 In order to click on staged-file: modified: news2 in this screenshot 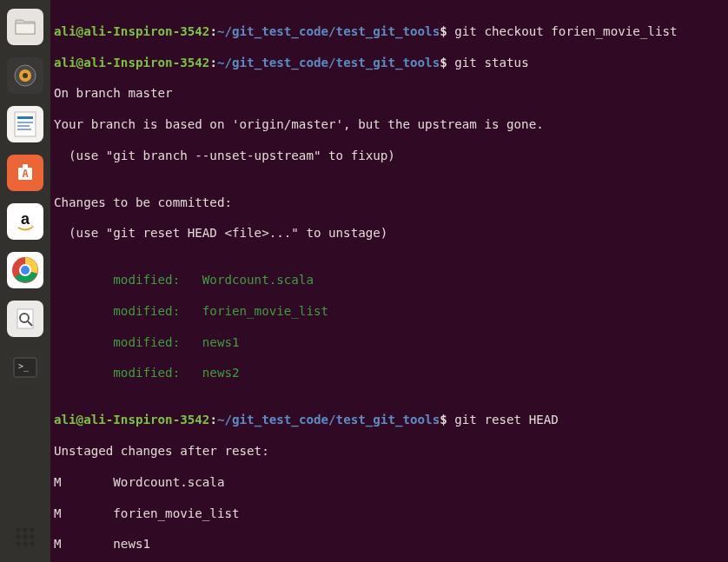, I will do `click(391, 374)`.